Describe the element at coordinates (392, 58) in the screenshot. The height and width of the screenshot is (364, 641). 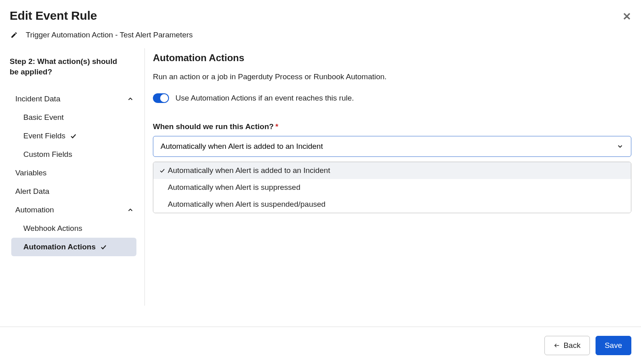
I see `section-title: Automation Actions` at that location.